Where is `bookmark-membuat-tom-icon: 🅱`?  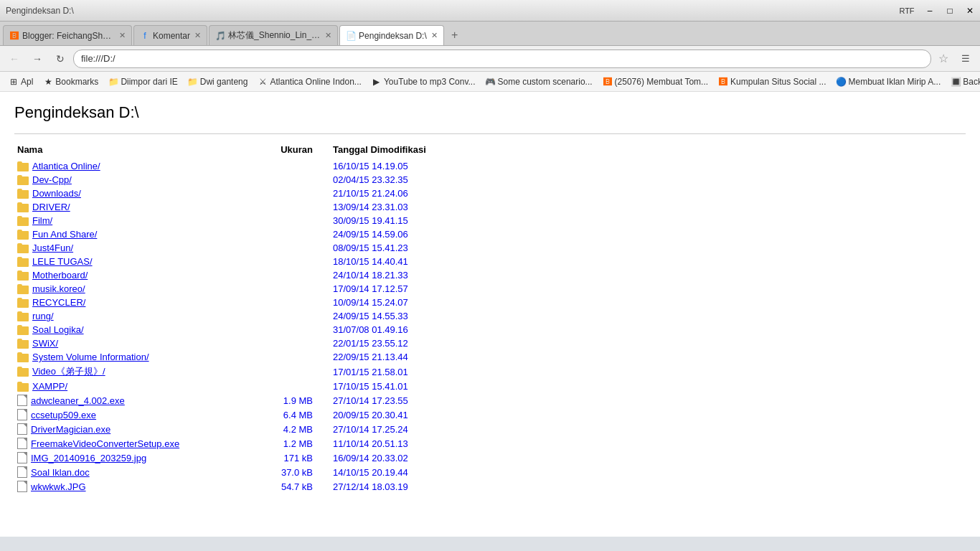 bookmark-membuat-tom-icon: 🅱 is located at coordinates (608, 82).